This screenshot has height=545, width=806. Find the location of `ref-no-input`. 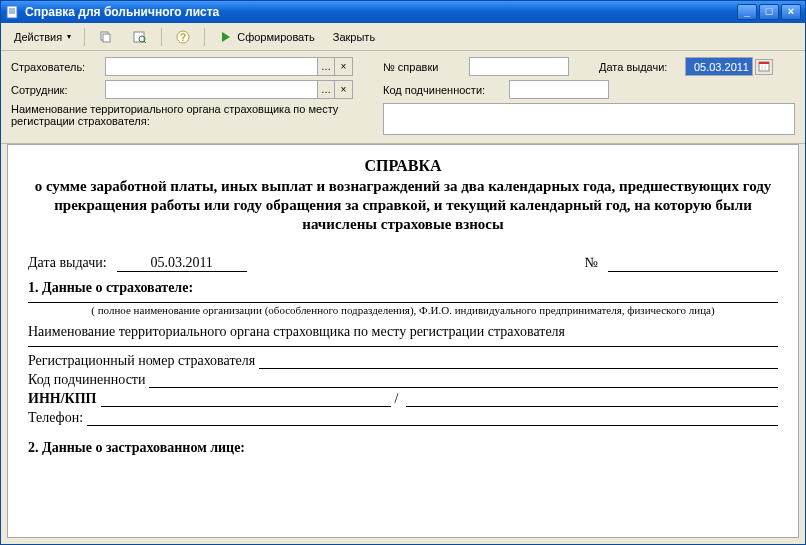

ref-no-input is located at coordinates (519, 66).